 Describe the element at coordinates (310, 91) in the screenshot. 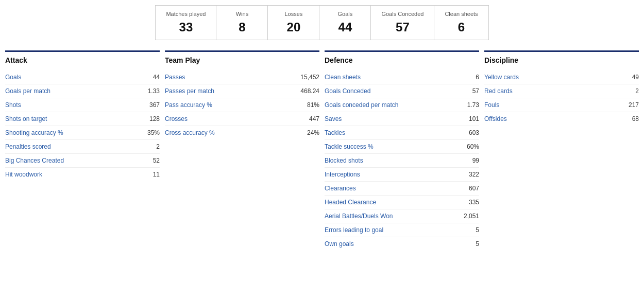

I see `stat-value: 468.24` at that location.